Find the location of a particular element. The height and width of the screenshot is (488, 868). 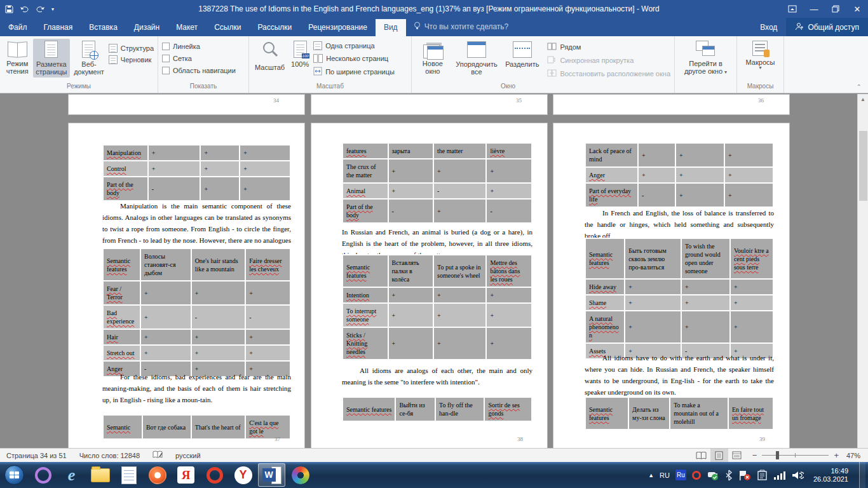

journal-app-icon is located at coordinates (128, 475).